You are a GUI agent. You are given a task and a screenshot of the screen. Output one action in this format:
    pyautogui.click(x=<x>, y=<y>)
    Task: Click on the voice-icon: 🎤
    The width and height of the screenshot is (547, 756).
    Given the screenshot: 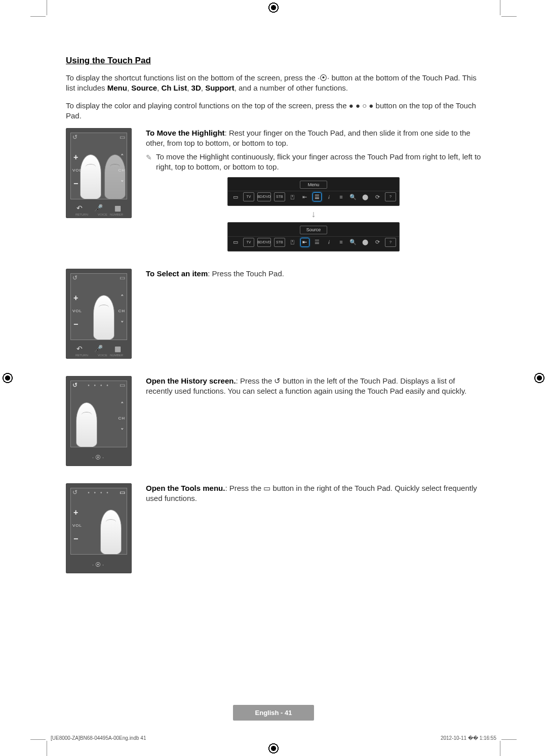 What is the action you would take?
    pyautogui.click(x=98, y=208)
    